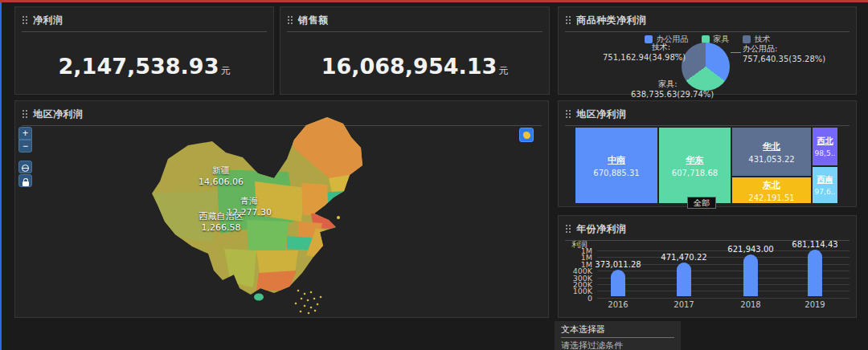 The height and width of the screenshot is (350, 868). What do you see at coordinates (601, 114) in the screenshot?
I see `panel-title: 地区净利润` at bounding box center [601, 114].